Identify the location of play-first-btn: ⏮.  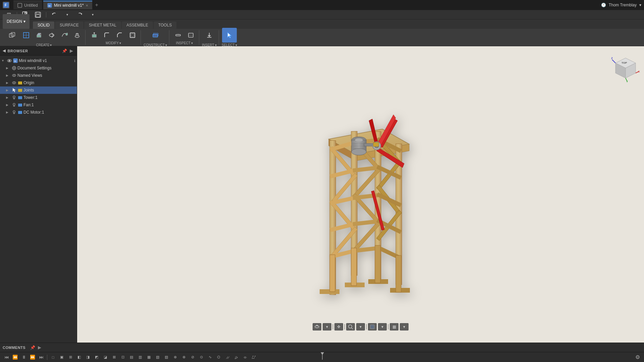
(6, 357).